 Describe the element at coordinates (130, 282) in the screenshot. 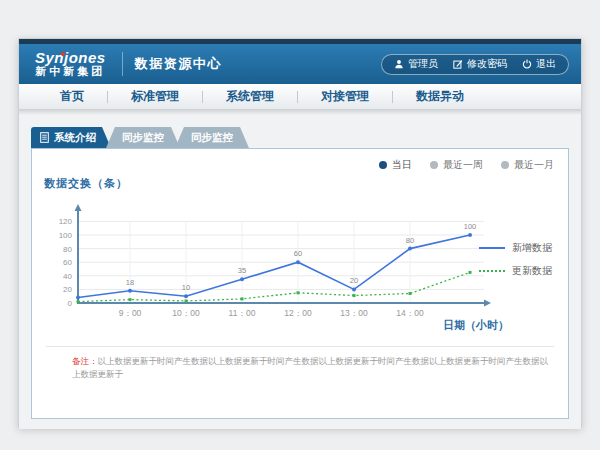

I see `svg-text: 18` at that location.